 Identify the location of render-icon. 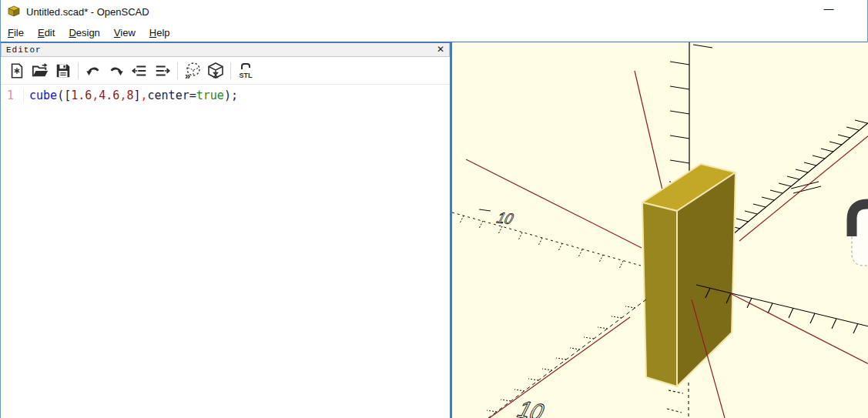
(216, 71).